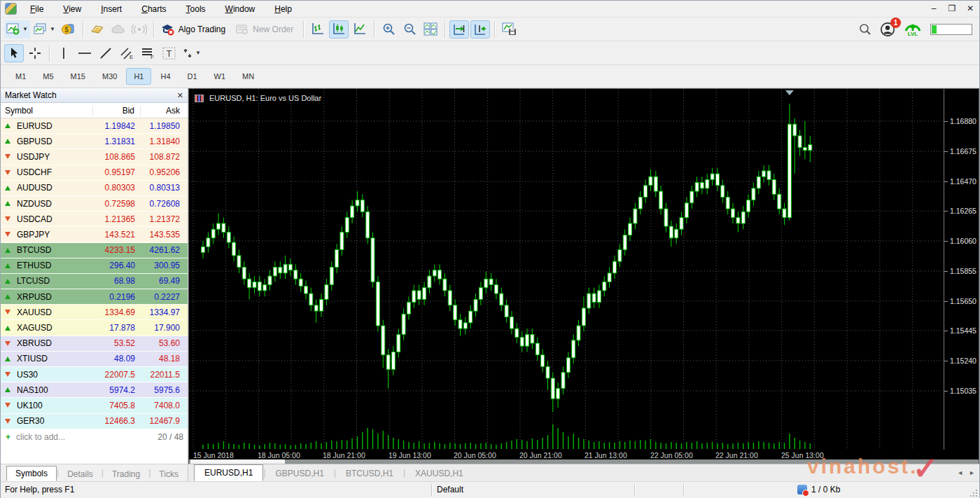 The height and width of the screenshot is (498, 980). I want to click on symbol-cell: BTCUSD, so click(47, 250).